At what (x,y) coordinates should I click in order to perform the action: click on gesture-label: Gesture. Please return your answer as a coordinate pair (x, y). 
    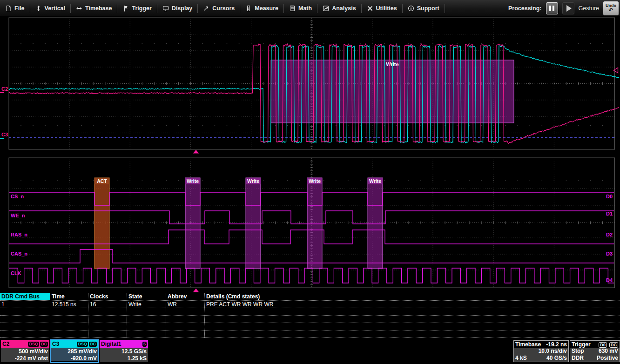
    Looking at the image, I should click on (589, 8).